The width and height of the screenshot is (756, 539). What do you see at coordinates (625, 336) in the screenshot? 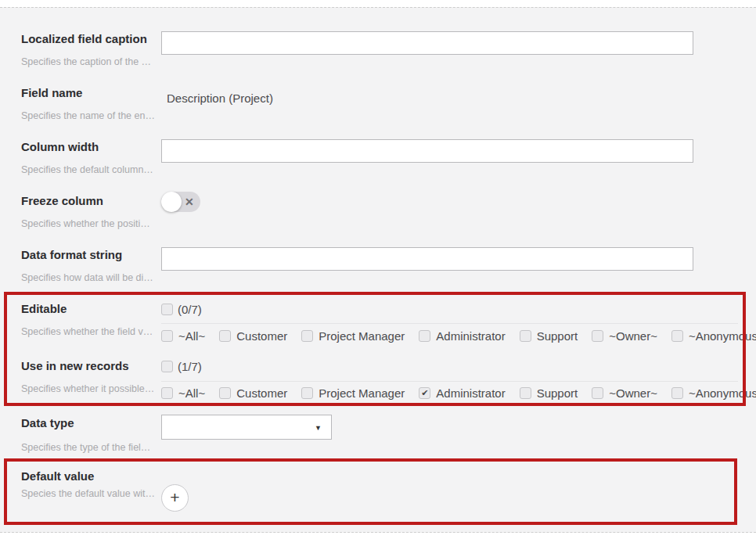
I see `editable-role-owner: ~Owner~` at bounding box center [625, 336].